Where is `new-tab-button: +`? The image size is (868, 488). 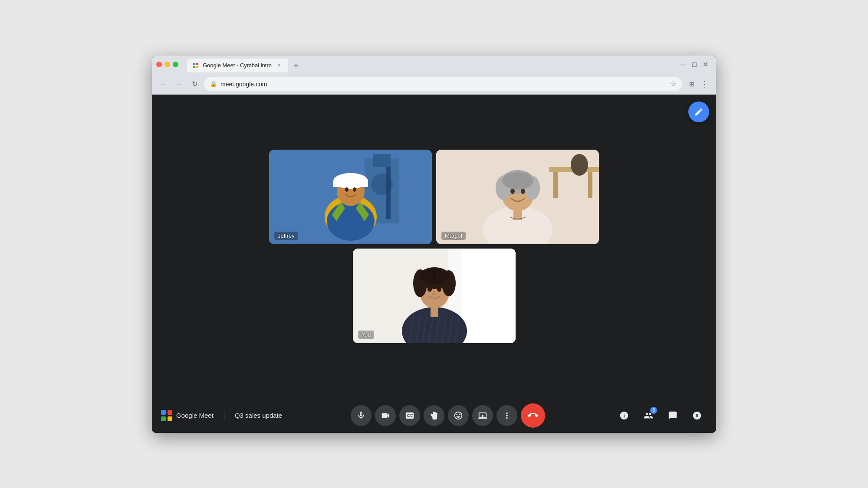 new-tab-button: + is located at coordinates (296, 66).